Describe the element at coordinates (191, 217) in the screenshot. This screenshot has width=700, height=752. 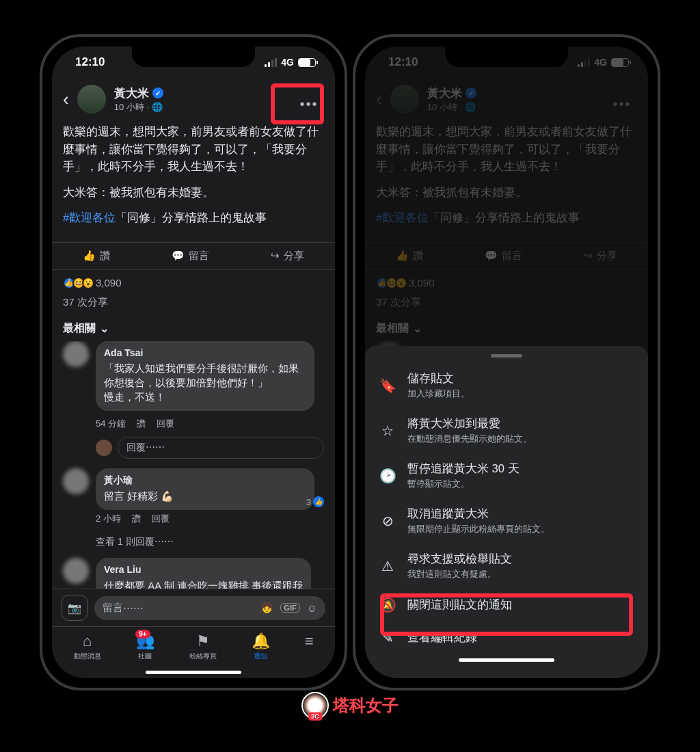
I see `post-paragraph-3: 「同修」分享情路上的鬼故事` at that location.